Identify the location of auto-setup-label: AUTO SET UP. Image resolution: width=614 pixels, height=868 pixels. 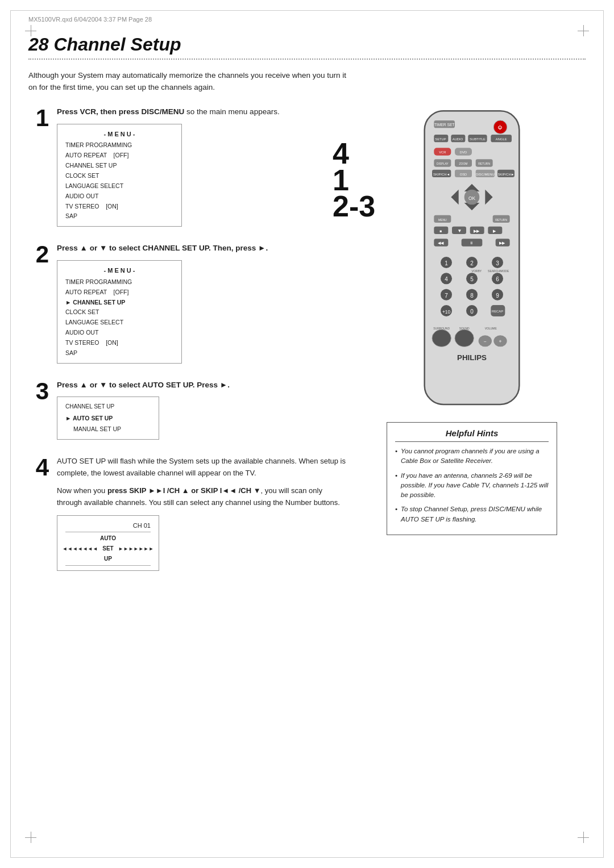
(108, 549).